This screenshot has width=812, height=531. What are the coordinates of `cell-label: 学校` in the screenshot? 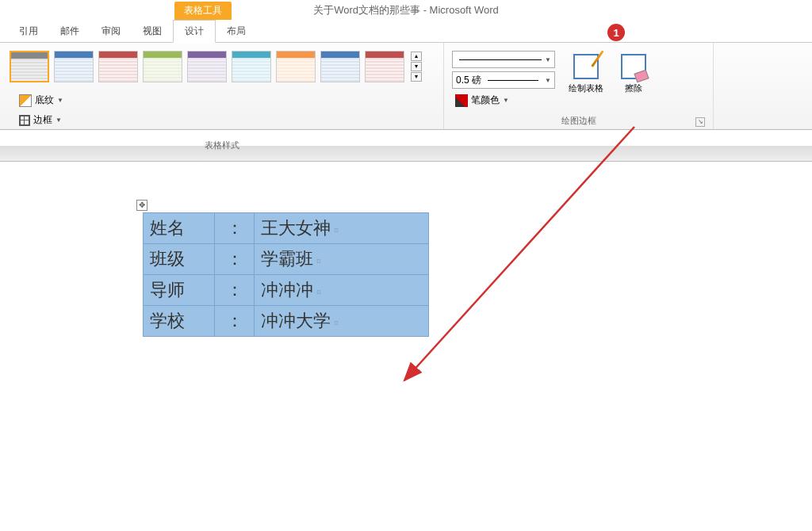 It's located at (179, 322).